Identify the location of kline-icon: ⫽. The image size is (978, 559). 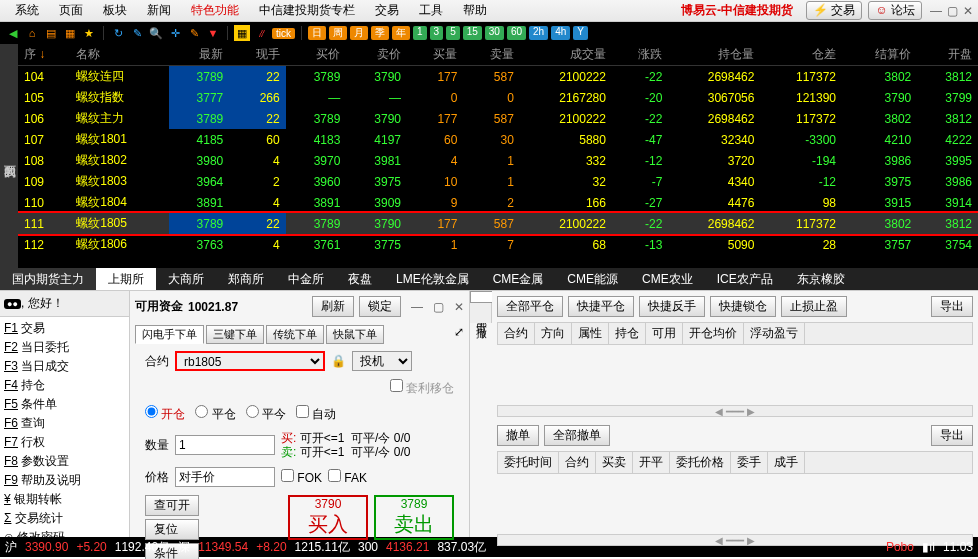
(261, 33).